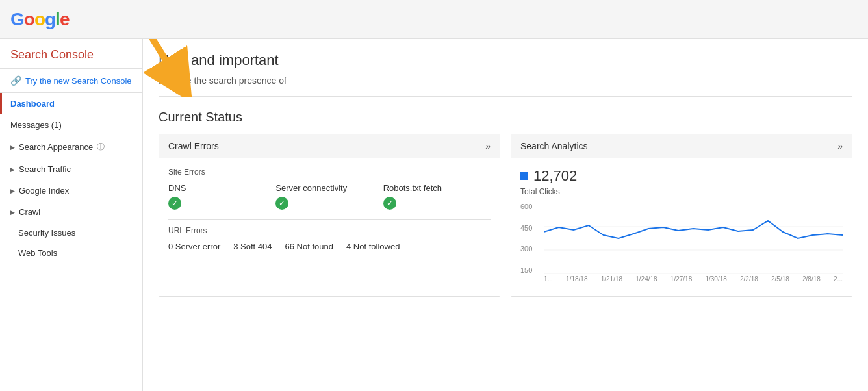 This screenshot has height=391, width=868. Describe the element at coordinates (17, 19) in the screenshot. I see `logo-g: G` at that location.